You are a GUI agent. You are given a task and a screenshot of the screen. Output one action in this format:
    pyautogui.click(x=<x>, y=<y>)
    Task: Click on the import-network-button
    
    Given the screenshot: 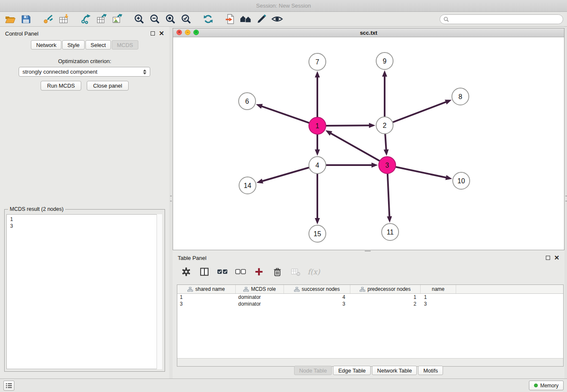 What is the action you would take?
    pyautogui.click(x=48, y=19)
    